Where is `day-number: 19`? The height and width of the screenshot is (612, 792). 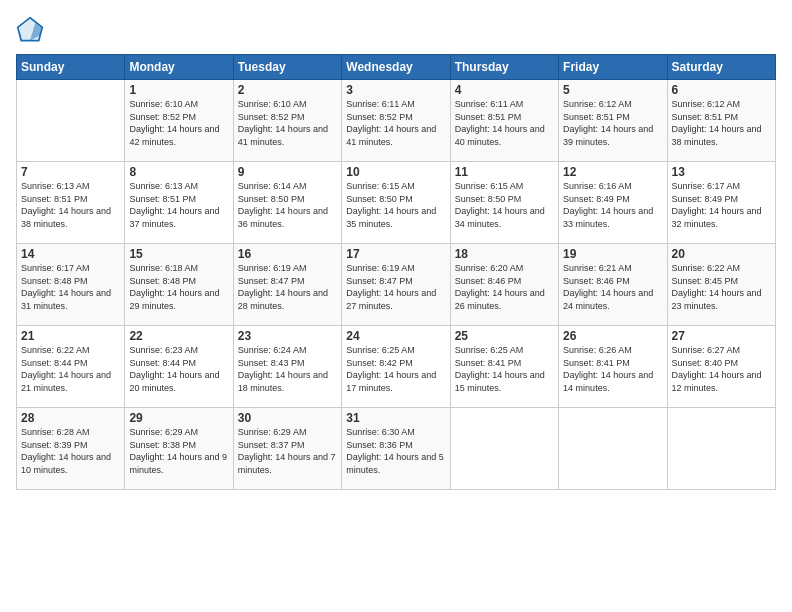 day-number: 19 is located at coordinates (612, 254).